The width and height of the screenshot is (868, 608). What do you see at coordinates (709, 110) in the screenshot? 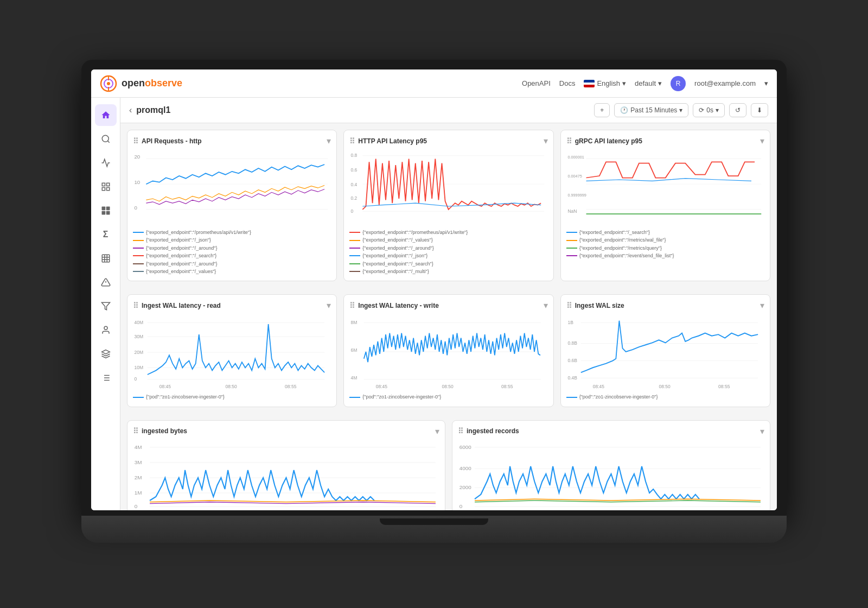
I see `refresh-selector: ⟳ 0s ▾` at bounding box center [709, 110].